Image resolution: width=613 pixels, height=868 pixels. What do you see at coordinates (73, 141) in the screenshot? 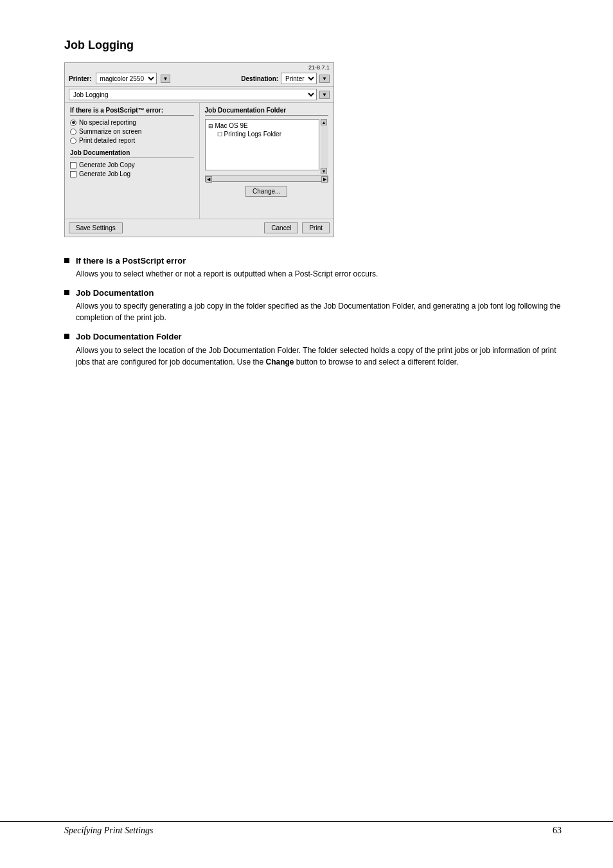
I see `radio-print-detailed-circle` at bounding box center [73, 141].